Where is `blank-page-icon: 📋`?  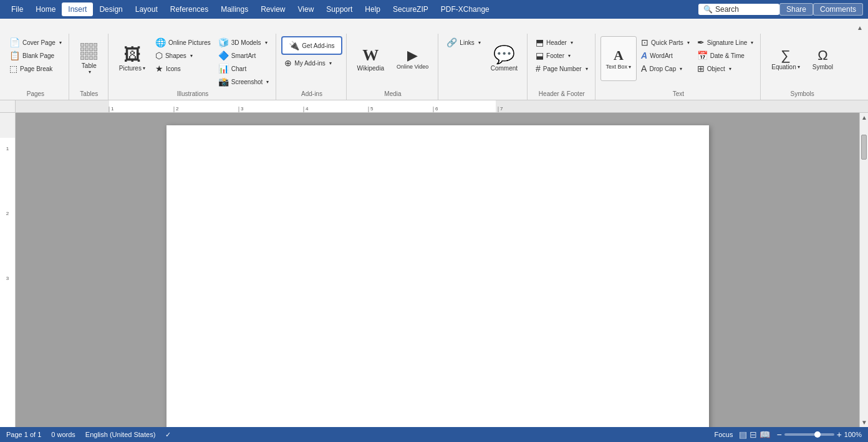 blank-page-icon: 📋 is located at coordinates (15, 55).